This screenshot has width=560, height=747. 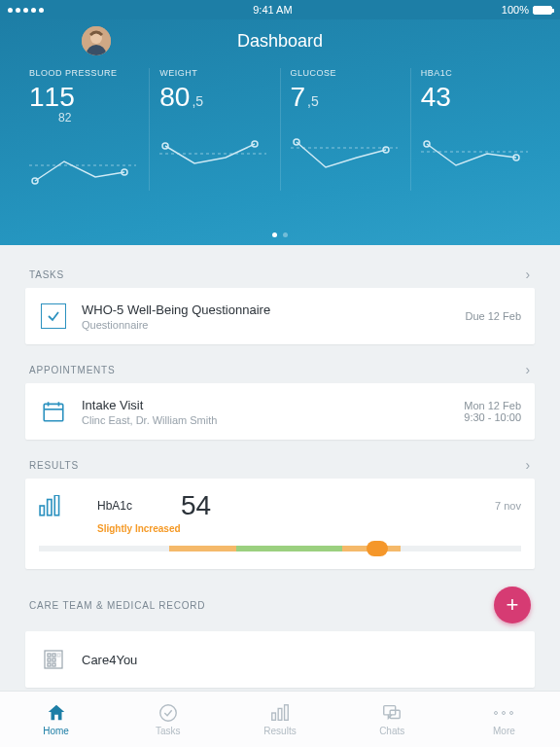 I want to click on signal-dots-icon, so click(x=25, y=10).